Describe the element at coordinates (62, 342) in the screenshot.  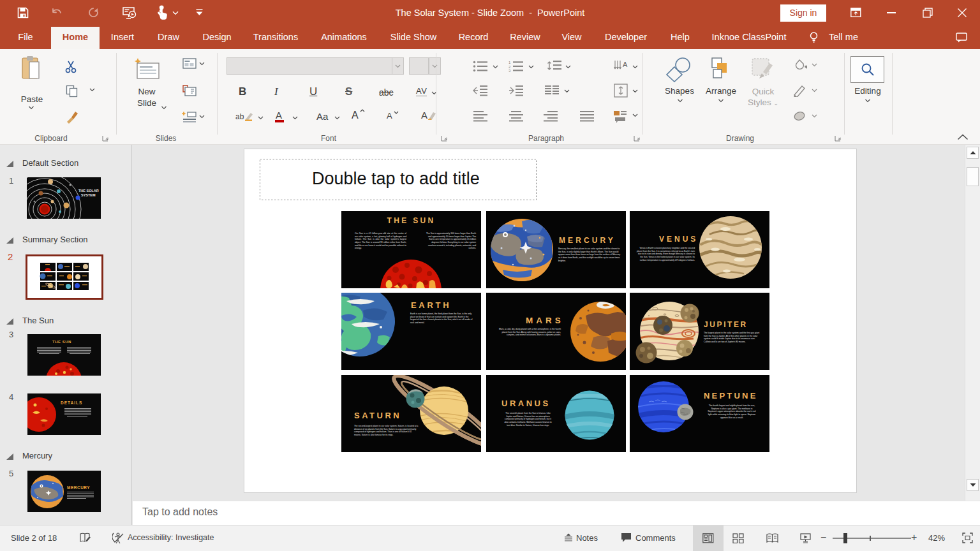
I see `svg-text: THE SUN` at that location.